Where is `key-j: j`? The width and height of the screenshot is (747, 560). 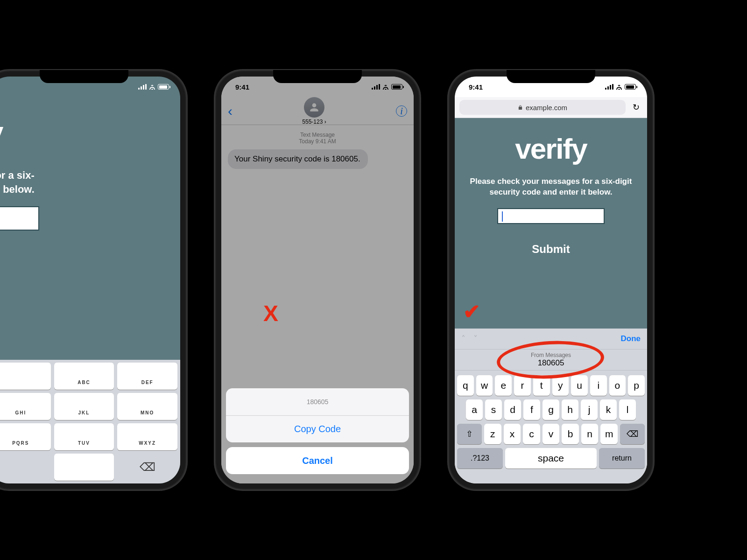 key-j: j is located at coordinates (589, 410).